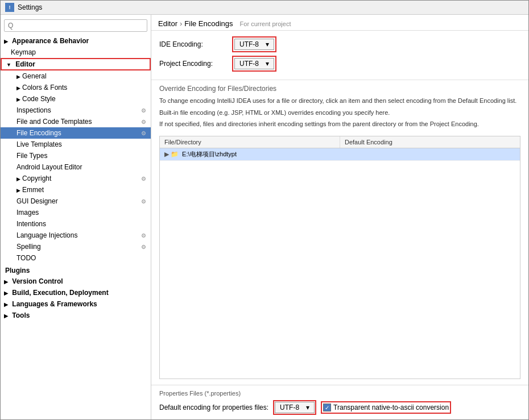 The height and width of the screenshot is (420, 529). I want to click on breadcrumb-page: File Encodings, so click(208, 24).